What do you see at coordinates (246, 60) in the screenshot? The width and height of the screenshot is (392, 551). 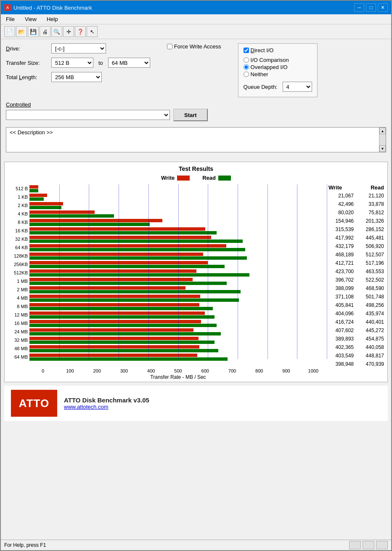 I see `io-comparison-radio` at bounding box center [246, 60].